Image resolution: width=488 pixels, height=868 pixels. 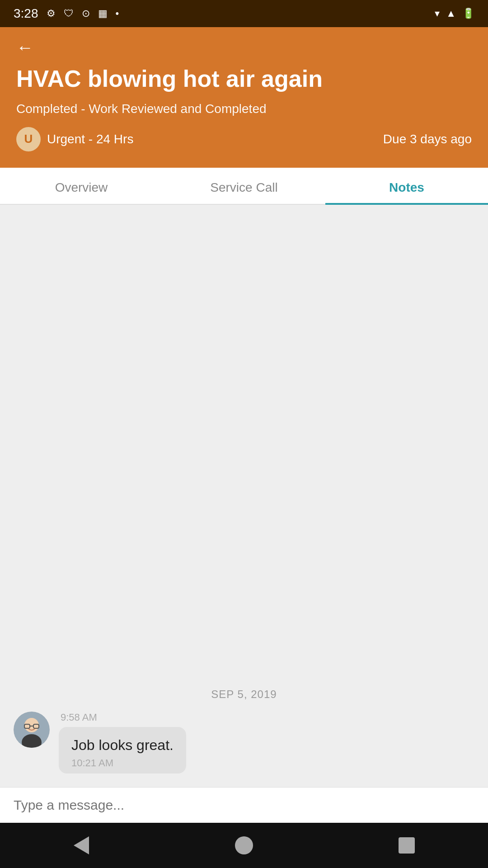 What do you see at coordinates (244, 79) in the screenshot?
I see `page-title: HVAC blowing hot air again` at bounding box center [244, 79].